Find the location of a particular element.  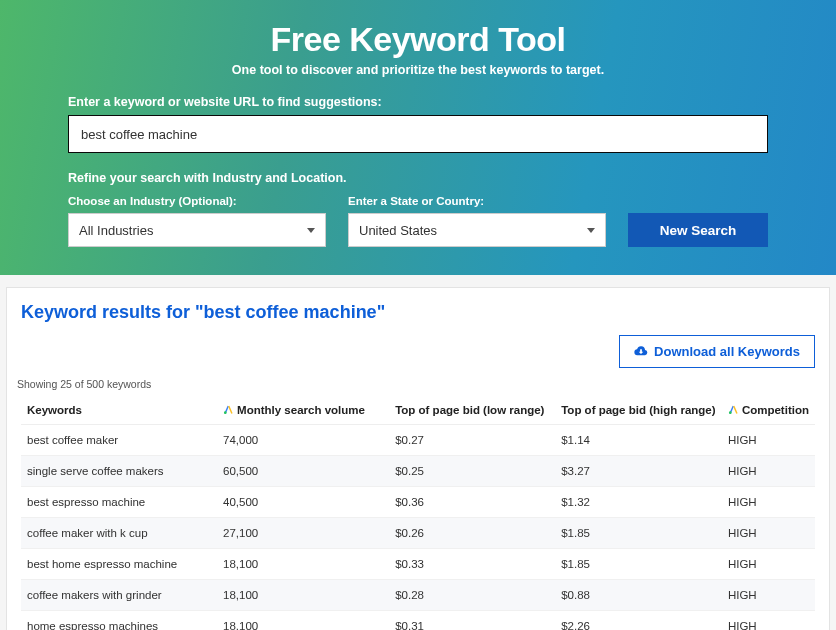

cell-bid-low: $0.28 is located at coordinates (472, 596).